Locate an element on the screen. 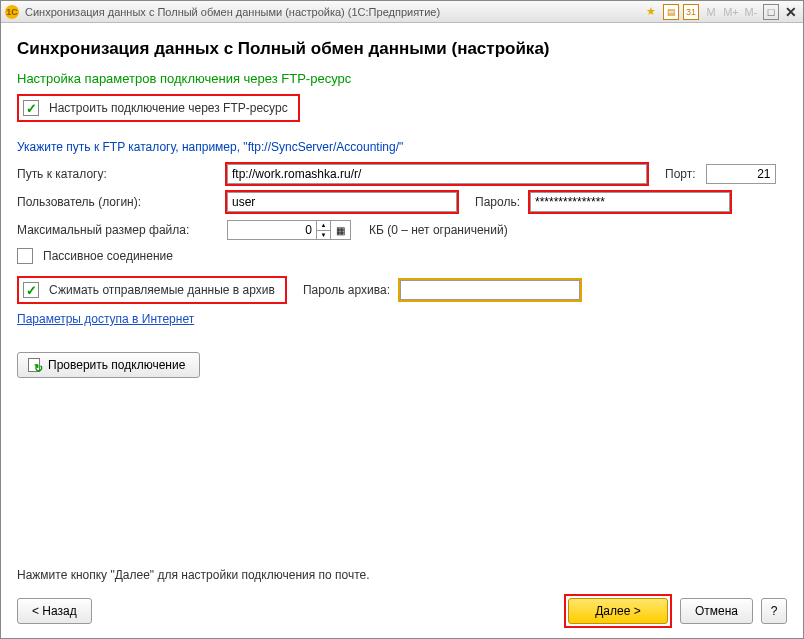 Image resolution: width=804 pixels, height=639 pixels. section-title: Настройка параметров подключения через F… is located at coordinates (402, 78).